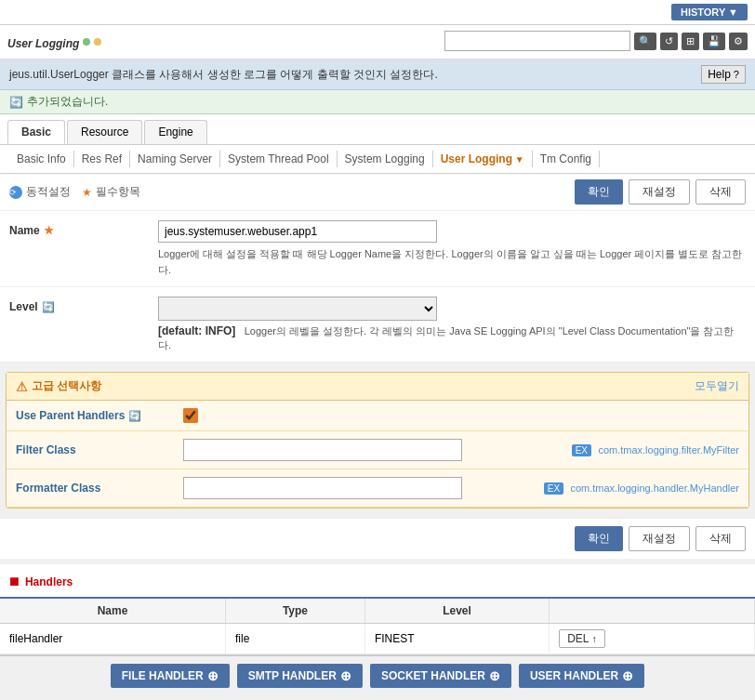 The width and height of the screenshot is (755, 700). I want to click on advanced-header: ⚠ 고급 선택사항 모두열기, so click(378, 387).